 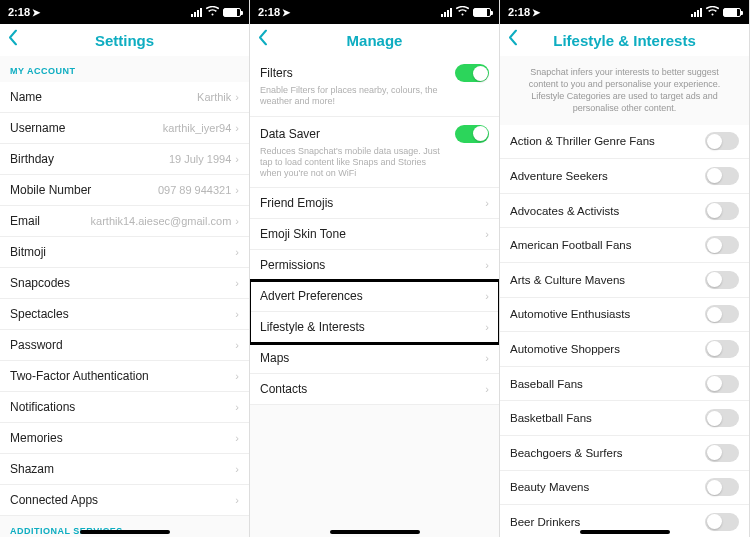 What do you see at coordinates (624, 454) in the screenshot?
I see `interest-row: Beachgoers & Surfers` at bounding box center [624, 454].